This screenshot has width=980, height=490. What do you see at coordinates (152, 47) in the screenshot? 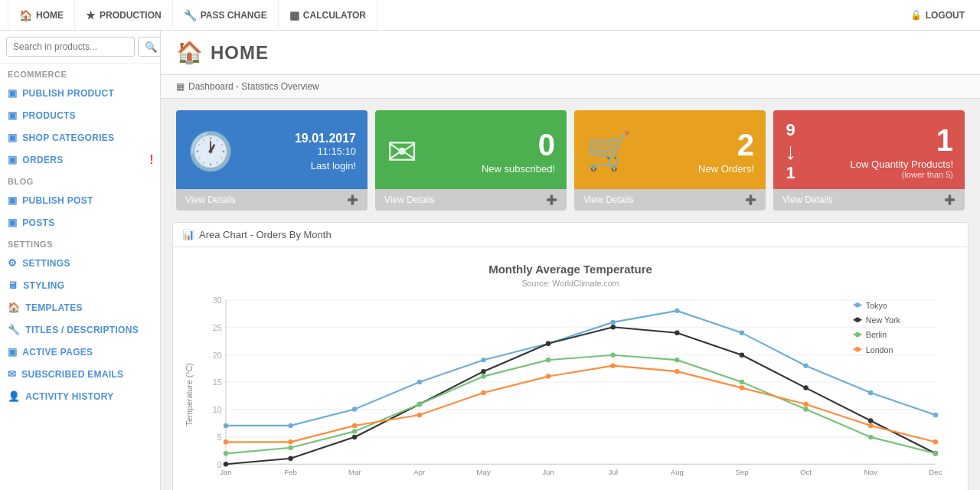
I see `search-icon: 🔍` at bounding box center [152, 47].